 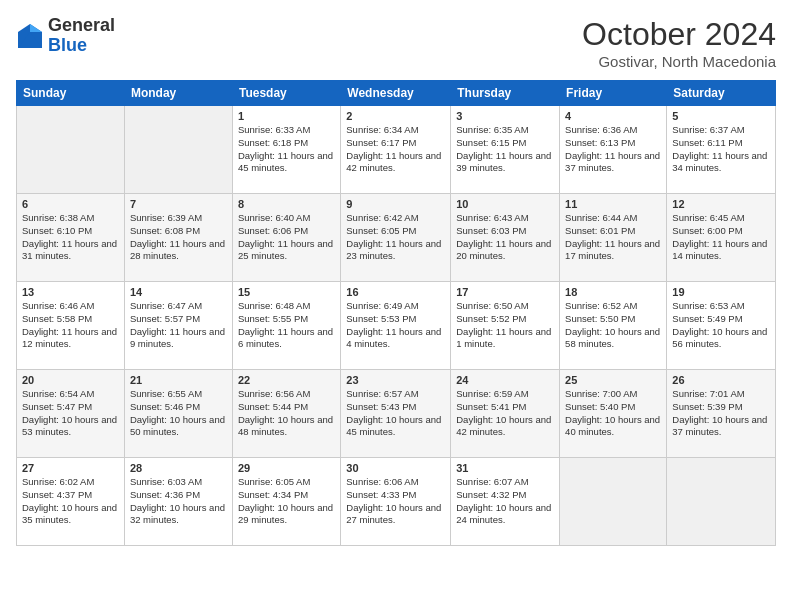 What do you see at coordinates (505, 292) in the screenshot?
I see `day-number: 17` at bounding box center [505, 292].